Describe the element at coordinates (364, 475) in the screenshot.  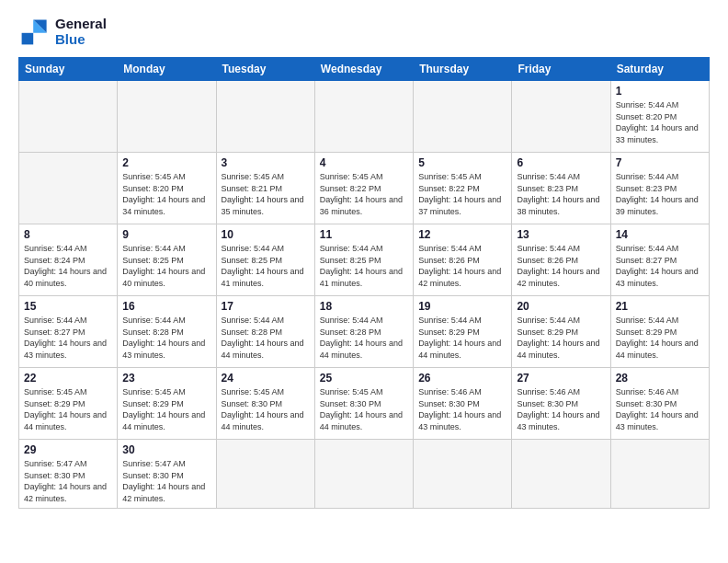
I see `calendar-week-row: 29Sunrise: 5:47 AMSunset: 8:30 PMDayligh…` at that location.